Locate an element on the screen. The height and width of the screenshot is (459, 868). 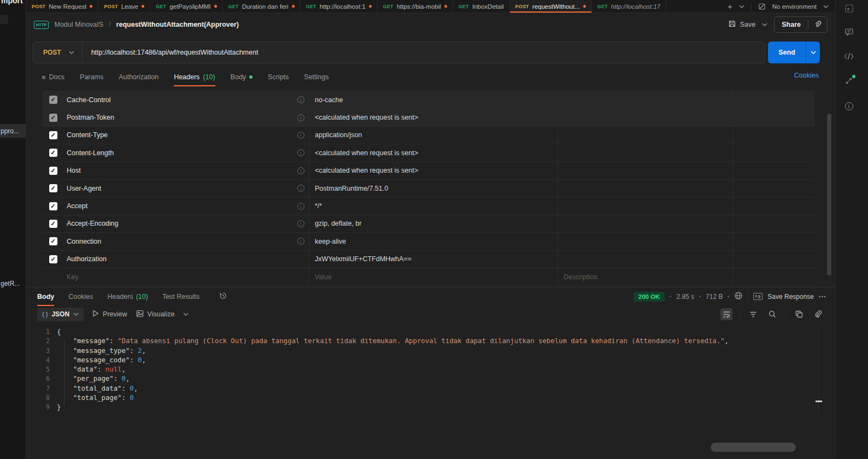
header-value: PostmanRuntime/7.51.0 is located at coordinates (433, 188).